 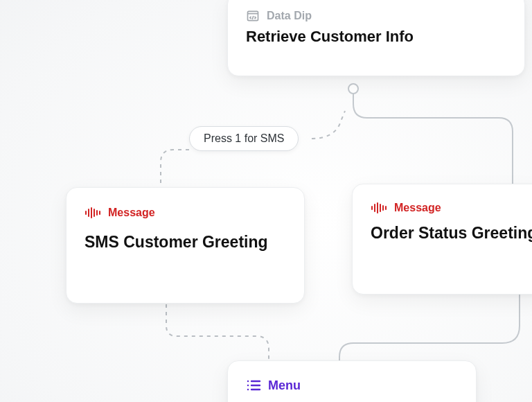 What do you see at coordinates (254, 385) in the screenshot?
I see `menu-list-icon` at bounding box center [254, 385].